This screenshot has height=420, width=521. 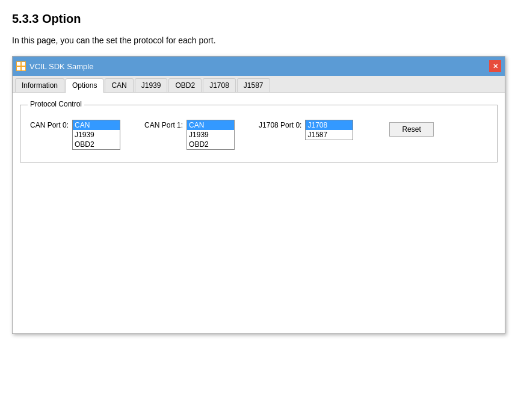 I want to click on tab-options: Options, so click(x=84, y=85).